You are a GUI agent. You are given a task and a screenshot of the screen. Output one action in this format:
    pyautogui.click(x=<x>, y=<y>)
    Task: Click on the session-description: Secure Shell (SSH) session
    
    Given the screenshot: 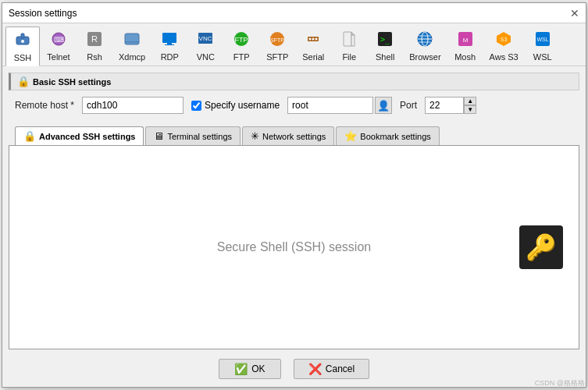 What is the action you would take?
    pyautogui.click(x=294, y=247)
    